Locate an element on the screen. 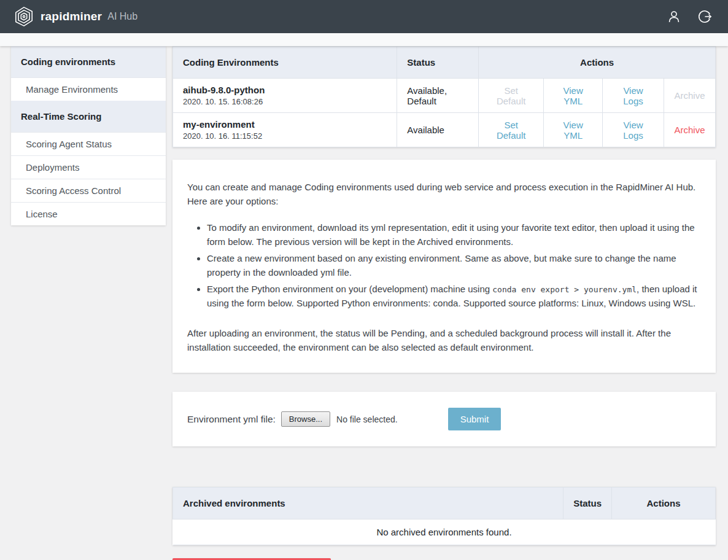 The height and width of the screenshot is (560, 728). env-status: Available is located at coordinates (438, 130).